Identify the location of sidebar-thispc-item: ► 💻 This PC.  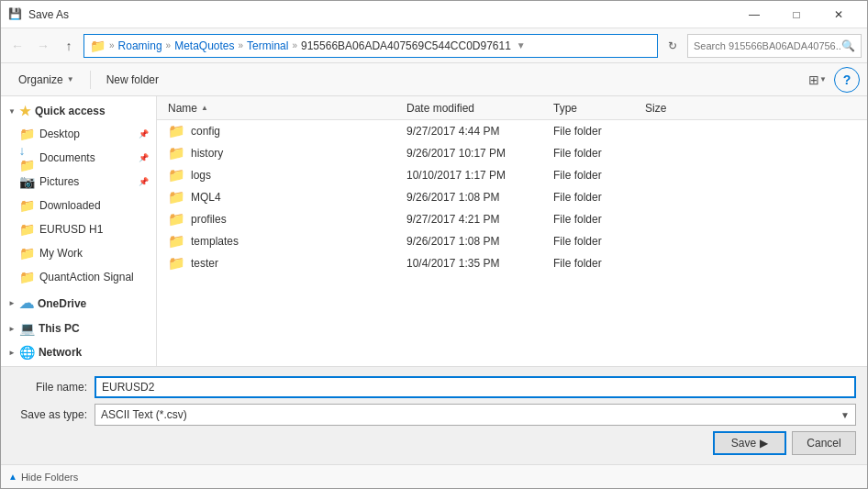
(79, 328).